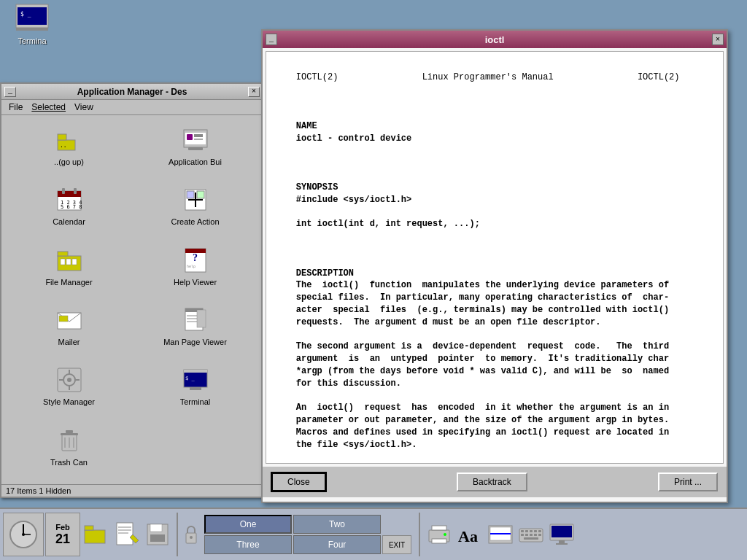 The height and width of the screenshot is (560, 747). Describe the element at coordinates (397, 545) in the screenshot. I see `workspace-exit-visible-btn: EXIT` at that location.